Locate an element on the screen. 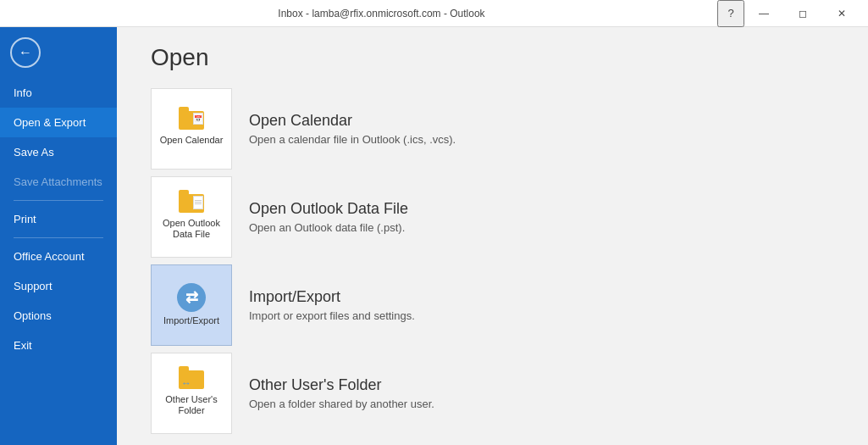 This screenshot has width=868, height=445. option-tile-open-calendar: 📅 Open Calendar is located at coordinates (191, 129).